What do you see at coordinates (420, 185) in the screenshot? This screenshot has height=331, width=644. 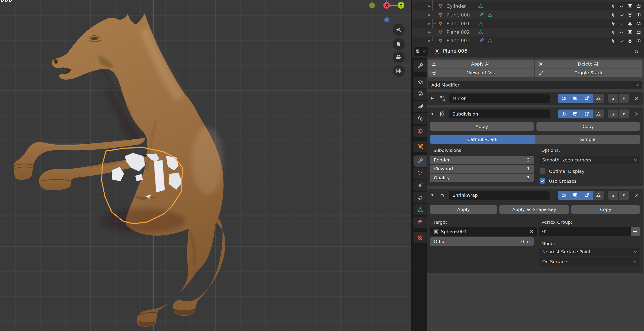 I see `tab-physics` at bounding box center [420, 185].